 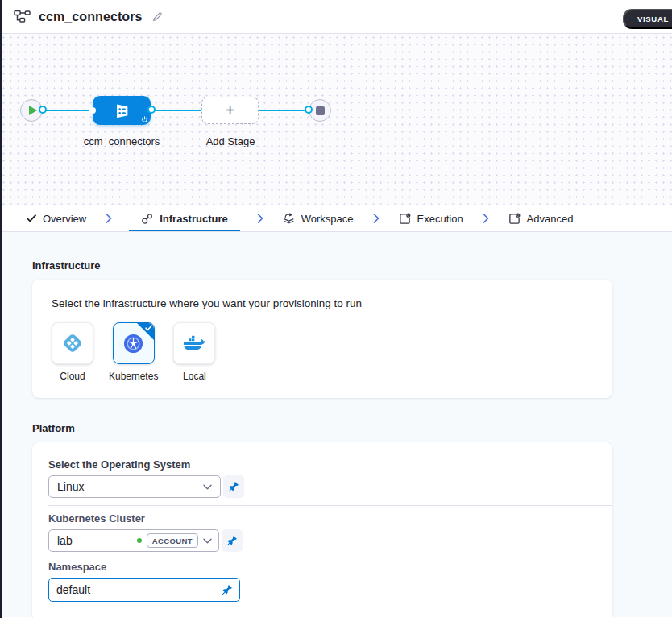 What do you see at coordinates (134, 541) in the screenshot?
I see `cluster-combobox: ACCOUNT` at bounding box center [134, 541].